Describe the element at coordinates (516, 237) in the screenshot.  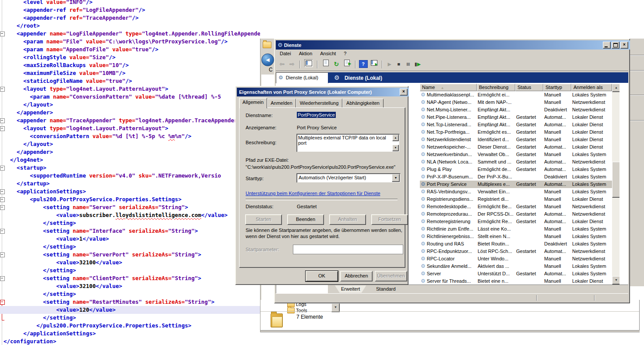
I see `service-row: ⚙Richtlinienergebniss...Stellt einen N..…` at that location.